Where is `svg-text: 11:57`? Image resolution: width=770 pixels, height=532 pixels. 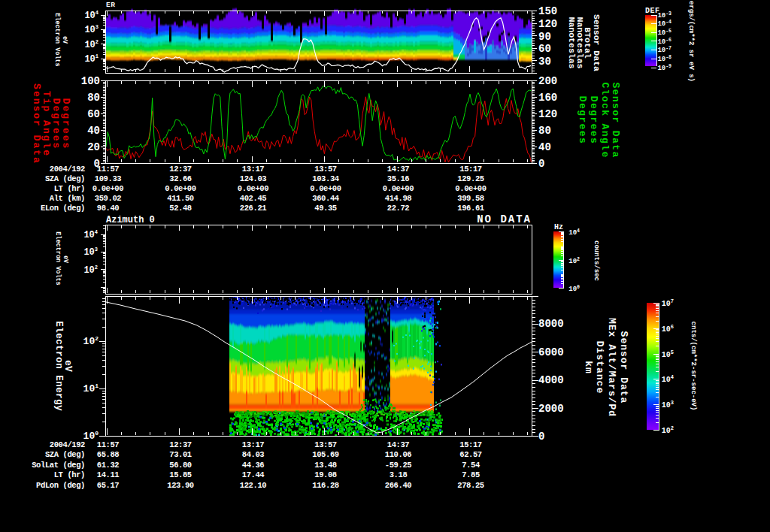
svg-text: 11:57 is located at coordinates (108, 169).